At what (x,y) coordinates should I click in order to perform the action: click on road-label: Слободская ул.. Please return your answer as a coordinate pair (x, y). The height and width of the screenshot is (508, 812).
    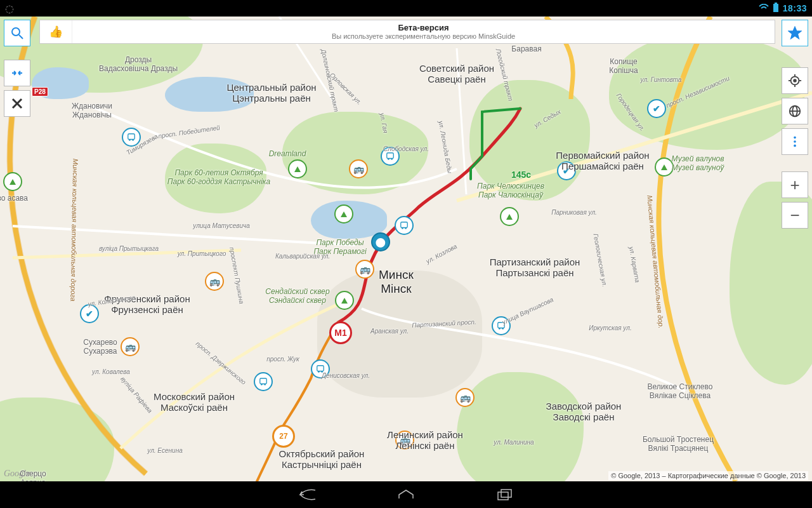
    Looking at the image, I should click on (406, 149).